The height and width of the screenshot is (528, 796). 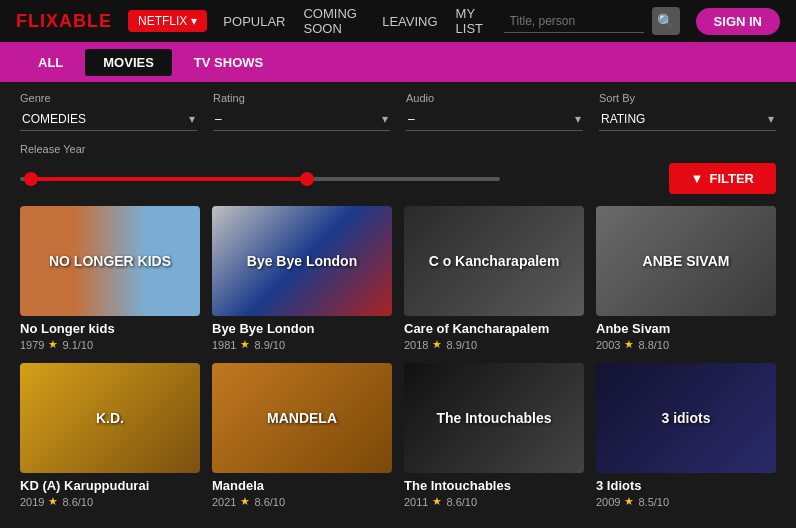 I want to click on movie-meta: 2021★8.6/10, so click(x=302, y=502).